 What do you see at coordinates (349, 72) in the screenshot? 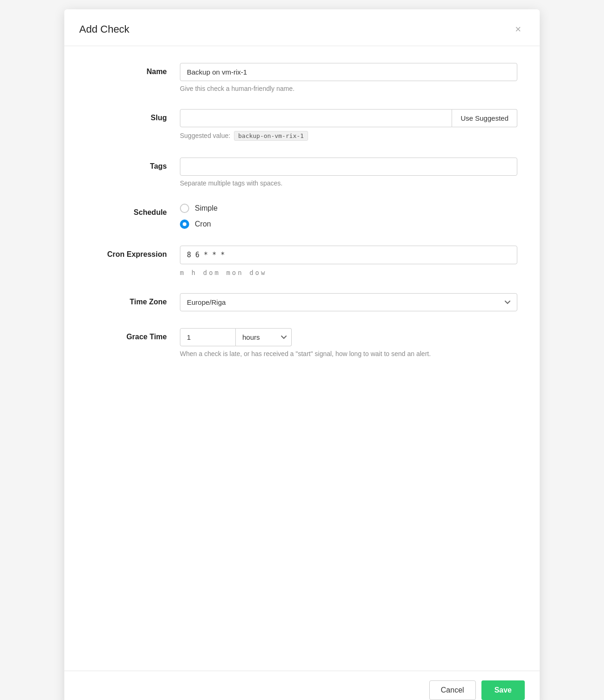
I see `name-input` at bounding box center [349, 72].